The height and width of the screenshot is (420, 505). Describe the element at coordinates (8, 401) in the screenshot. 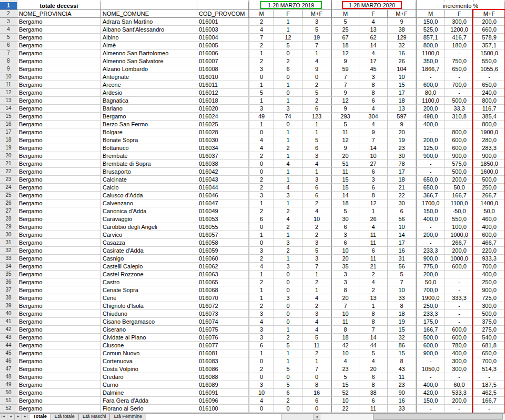

I see `row-header: 51` at that location.